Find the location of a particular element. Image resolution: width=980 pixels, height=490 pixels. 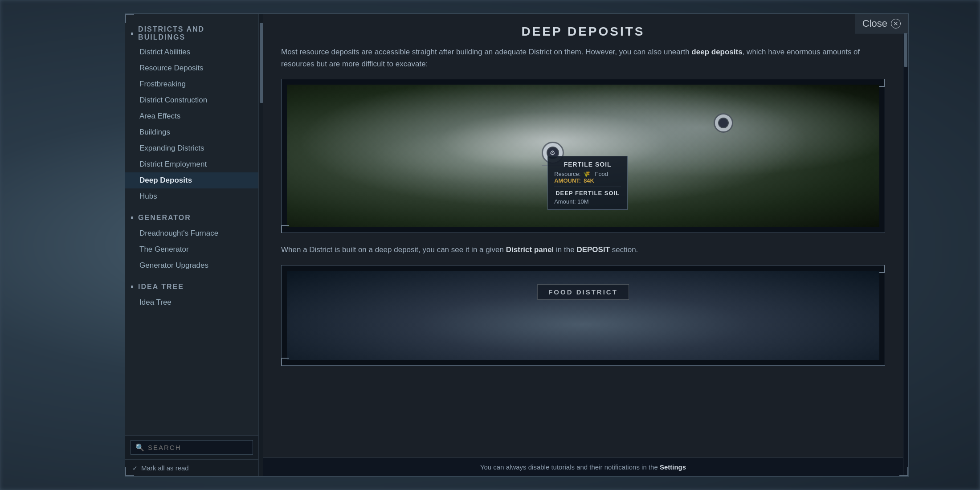

tooltip-deep-title: DEEP FERTILE SOIL is located at coordinates (588, 193).